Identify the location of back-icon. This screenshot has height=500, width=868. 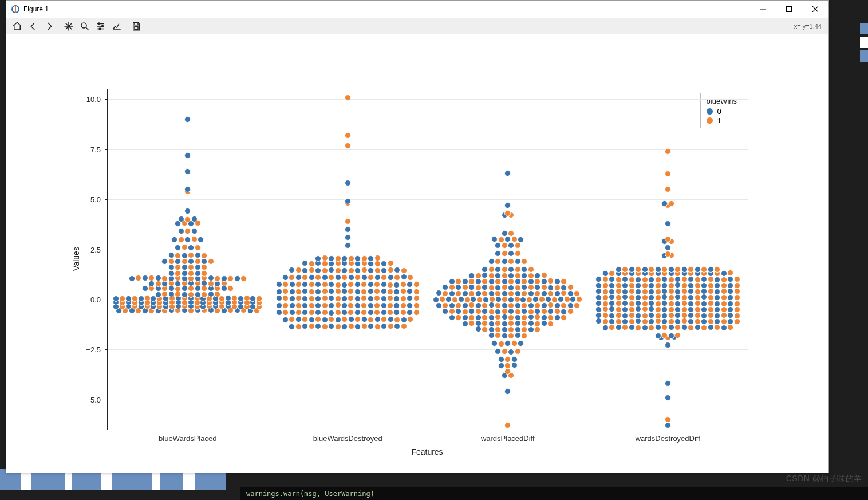
(33, 26).